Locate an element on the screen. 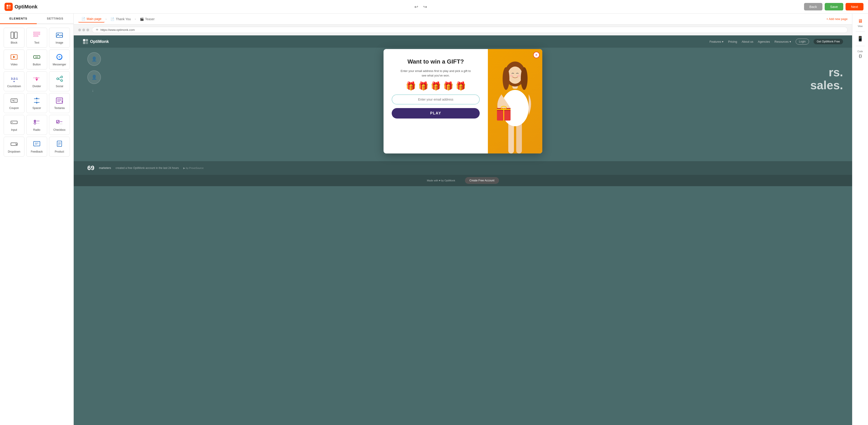  tab-main-page: 📄 Main page is located at coordinates (91, 19).